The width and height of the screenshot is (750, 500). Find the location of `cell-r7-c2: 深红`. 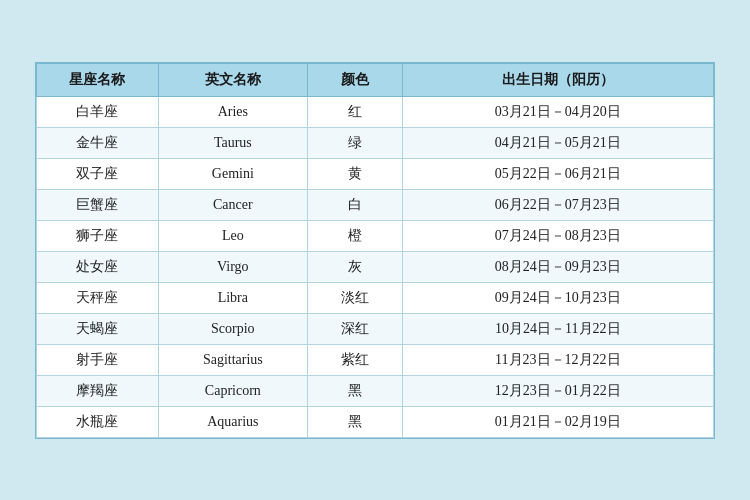

cell-r7-c2: 深红 is located at coordinates (354, 328).